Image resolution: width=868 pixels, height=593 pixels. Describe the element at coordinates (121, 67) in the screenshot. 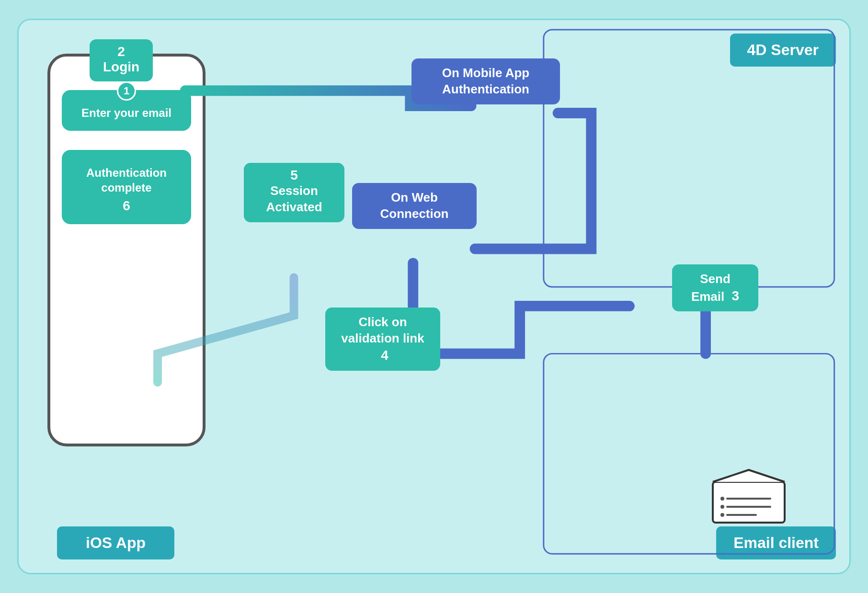

I see `login-step-label: Login` at that location.